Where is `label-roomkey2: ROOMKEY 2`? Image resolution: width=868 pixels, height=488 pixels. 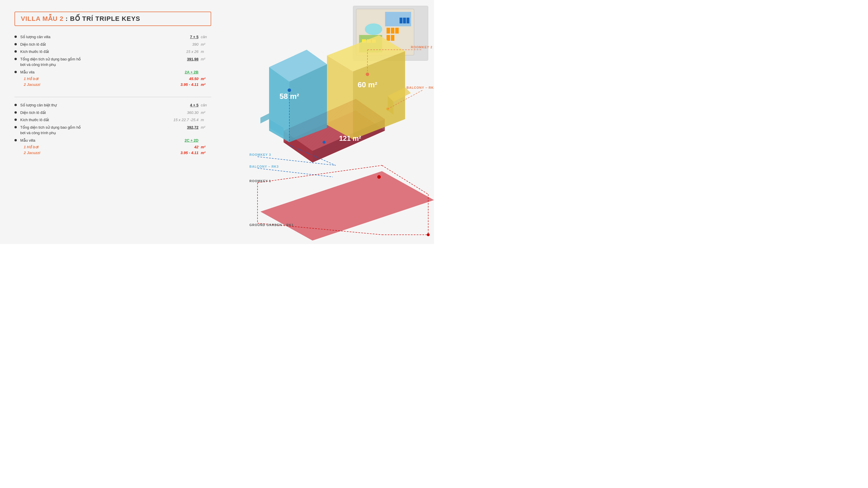 label-roomkey2: ROOMKEY 2 is located at coordinates (422, 47).